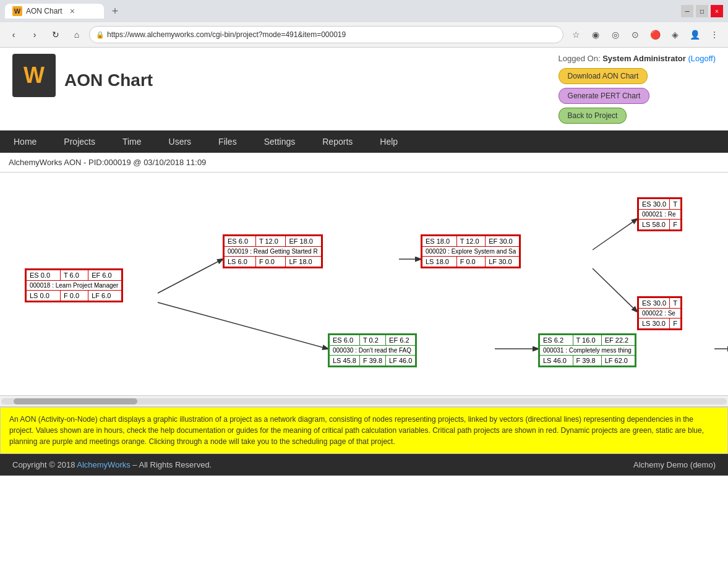 The image size is (728, 577). Describe the element at coordinates (596, 35) in the screenshot. I see `ext-icon-1: ◉` at that location.